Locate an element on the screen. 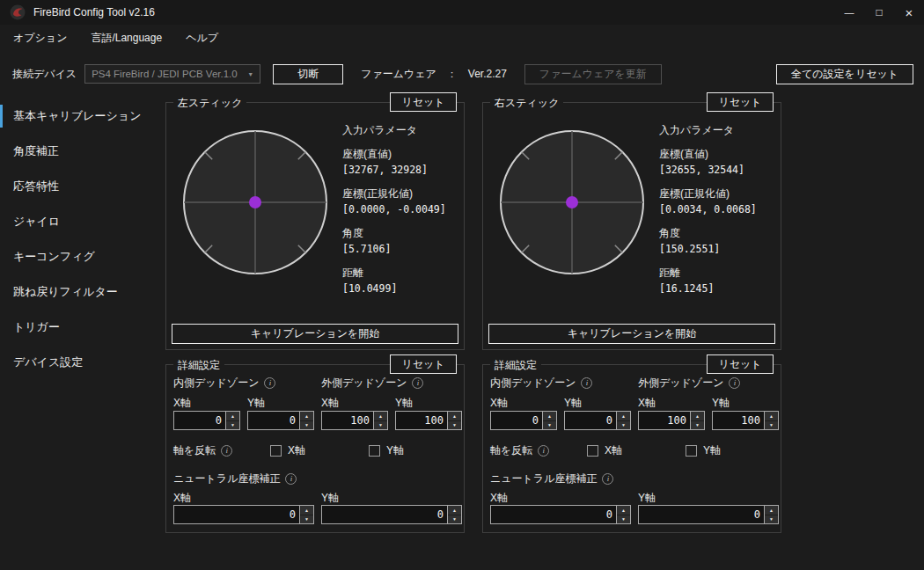 The image size is (924, 570). left-neutral-x-spinner: 0 ▲ ▼ is located at coordinates (244, 515).